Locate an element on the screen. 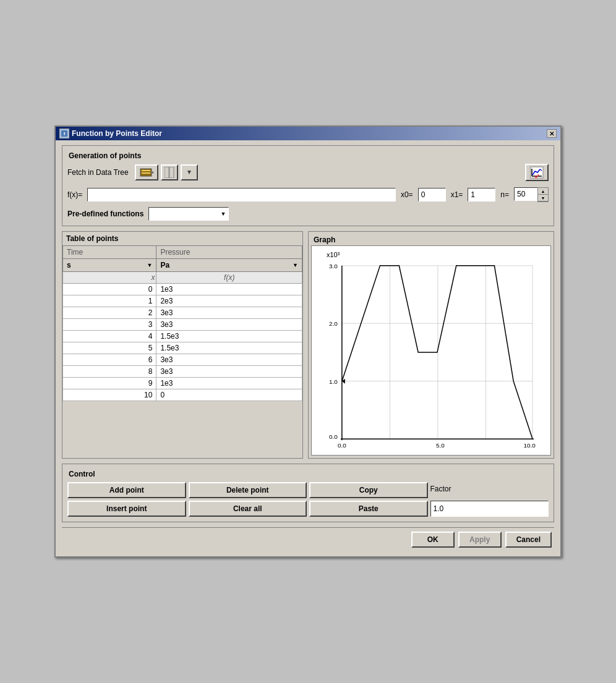 This screenshot has height=683, width=616. fetch-row: Fetch in Data Tree is located at coordinates (308, 172).